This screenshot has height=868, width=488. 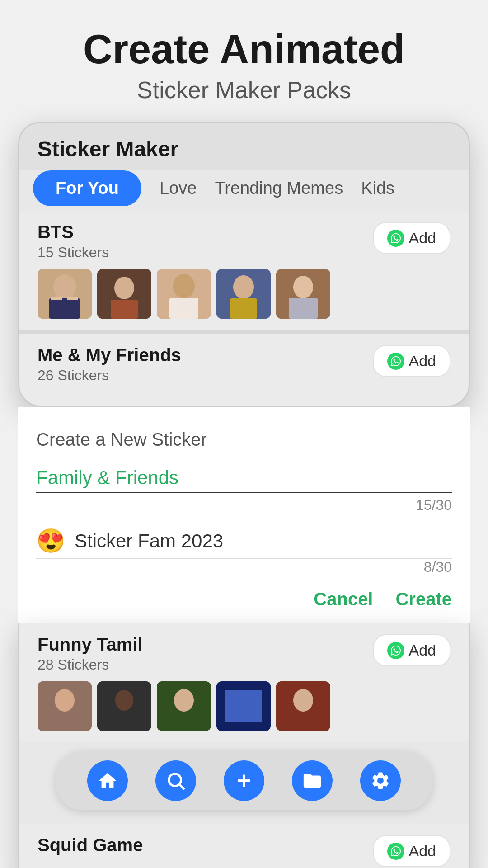 I want to click on tab-trending-memes: Trending Memes, so click(x=279, y=188).